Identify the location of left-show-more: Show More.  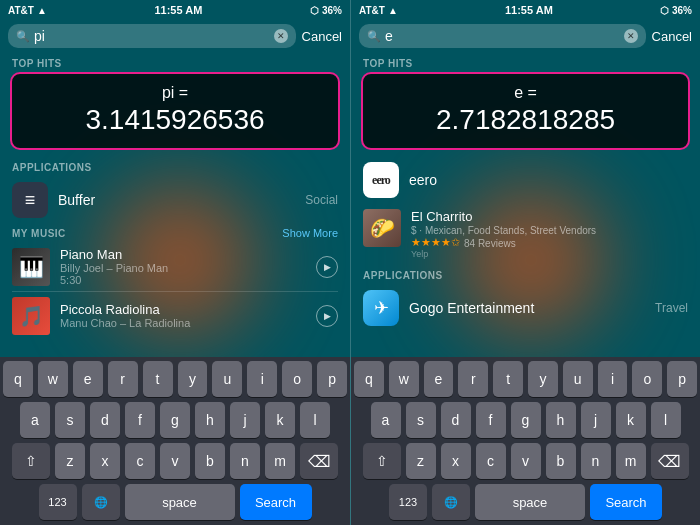
(310, 233).